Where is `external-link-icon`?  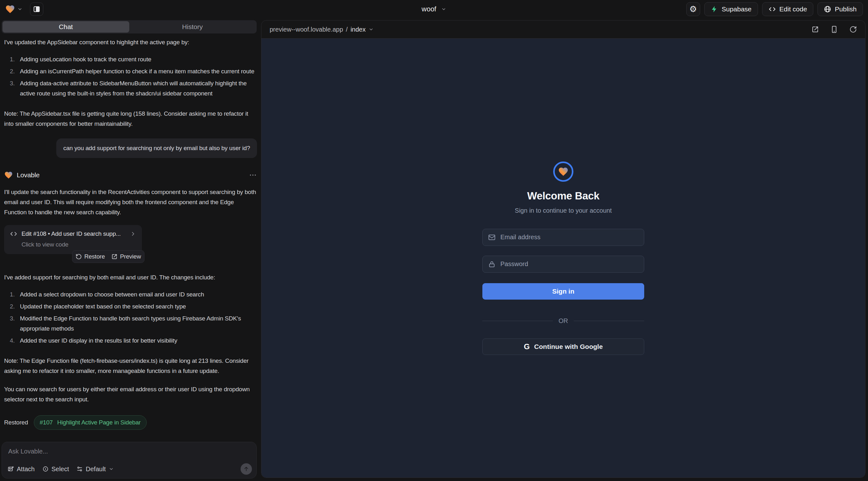
external-link-icon is located at coordinates (115, 257).